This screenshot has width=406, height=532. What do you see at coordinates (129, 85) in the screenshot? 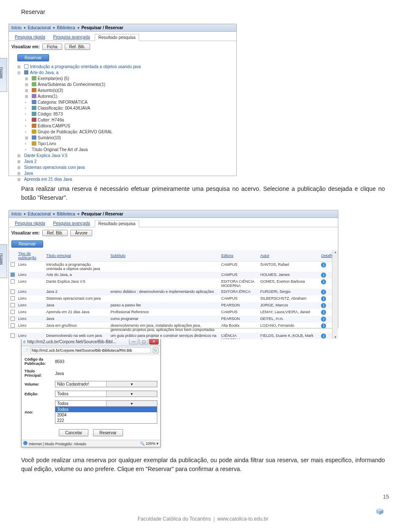
I see `tree-detail: Área/Subáreas do Conhecimento(1)` at bounding box center [129, 85].